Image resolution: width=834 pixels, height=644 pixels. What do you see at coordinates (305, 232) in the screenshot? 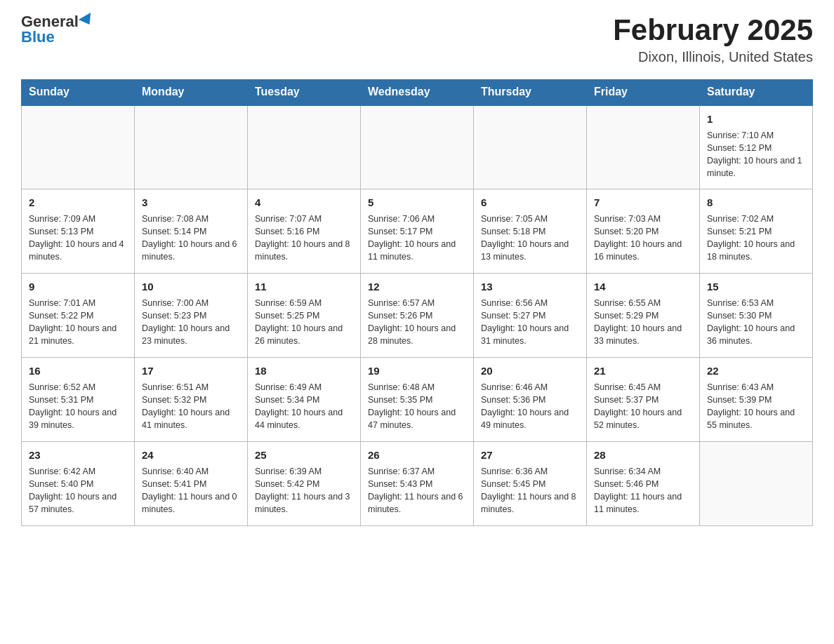
I see `calendar-day-cell: 4Sunrise: 7:07 AMSunset: 5:16 PMDaylight…` at bounding box center [305, 232].